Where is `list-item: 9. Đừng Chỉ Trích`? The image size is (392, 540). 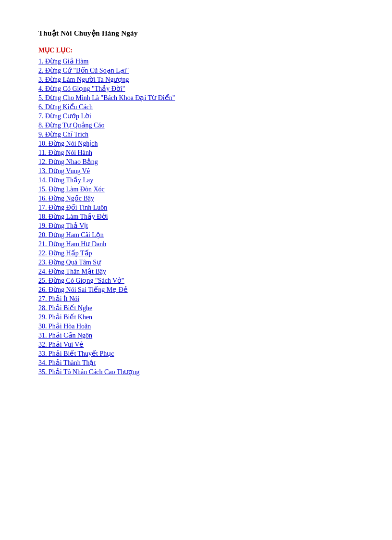
list-item: 9. Đừng Chỉ Trích is located at coordinates (196, 135).